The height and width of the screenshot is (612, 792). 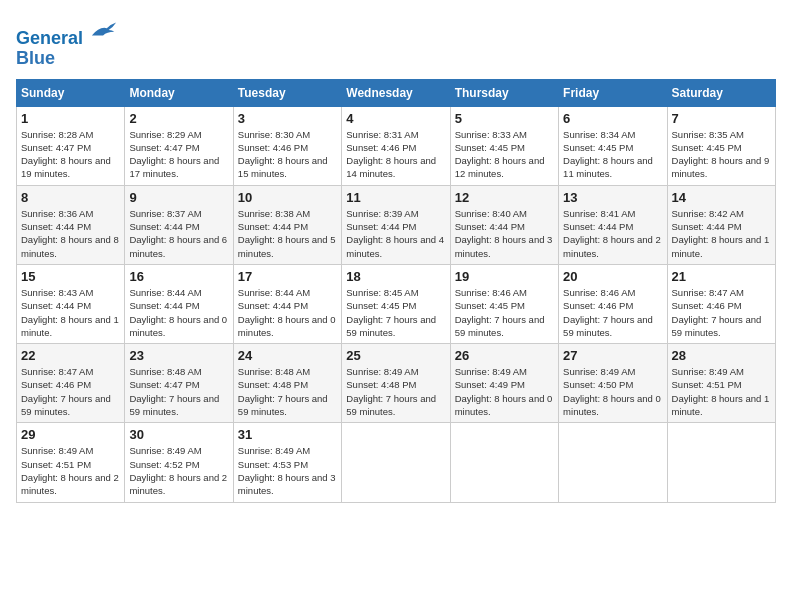 I want to click on day-number: 13, so click(x=612, y=198).